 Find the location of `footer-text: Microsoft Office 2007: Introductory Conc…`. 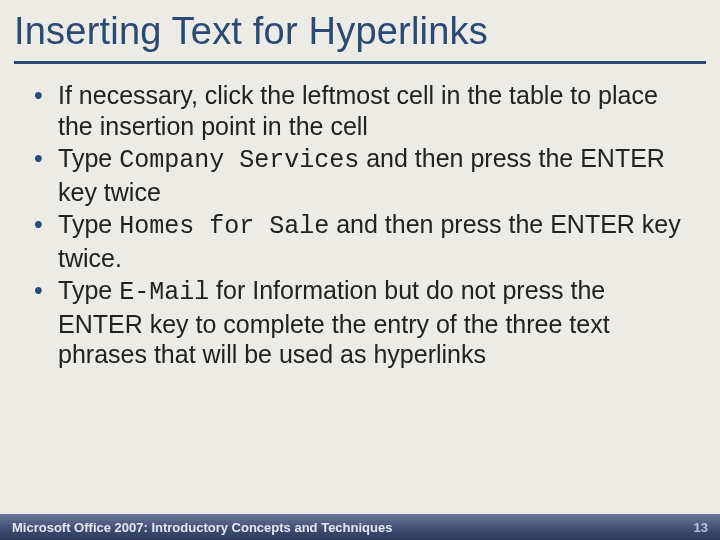

footer-text: Microsoft Office 2007: Introductory Conc… is located at coordinates (202, 528).